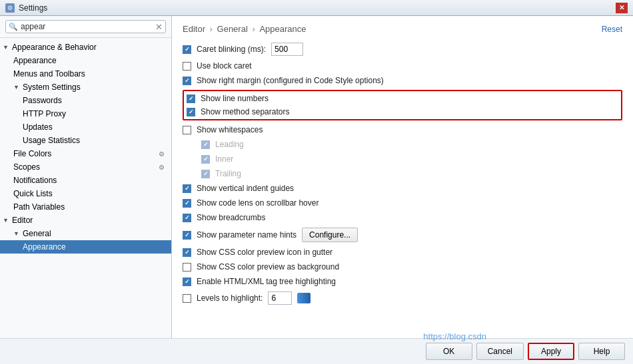 The image size is (633, 364). Describe the element at coordinates (159, 27) in the screenshot. I see `search-clear-icon: ✕` at that location.